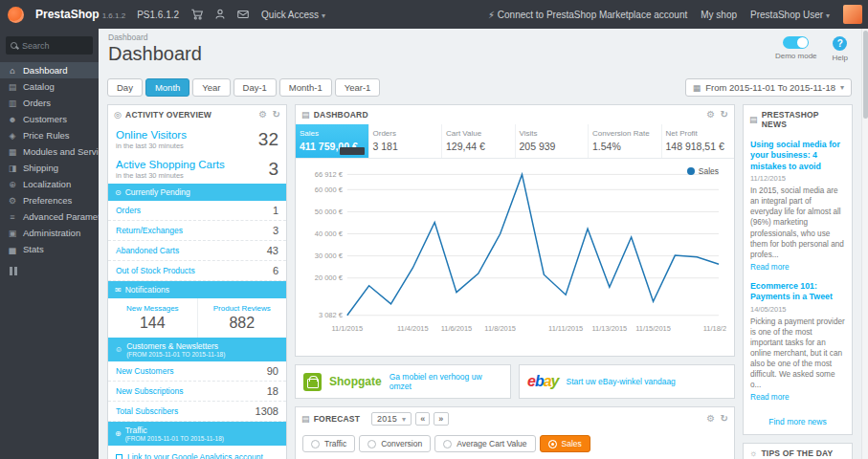 Image resolution: width=868 pixels, height=459 pixels. What do you see at coordinates (699, 142) in the screenshot?
I see `kpi-net-profit: Net Profit 148 918,51 €` at bounding box center [699, 142].